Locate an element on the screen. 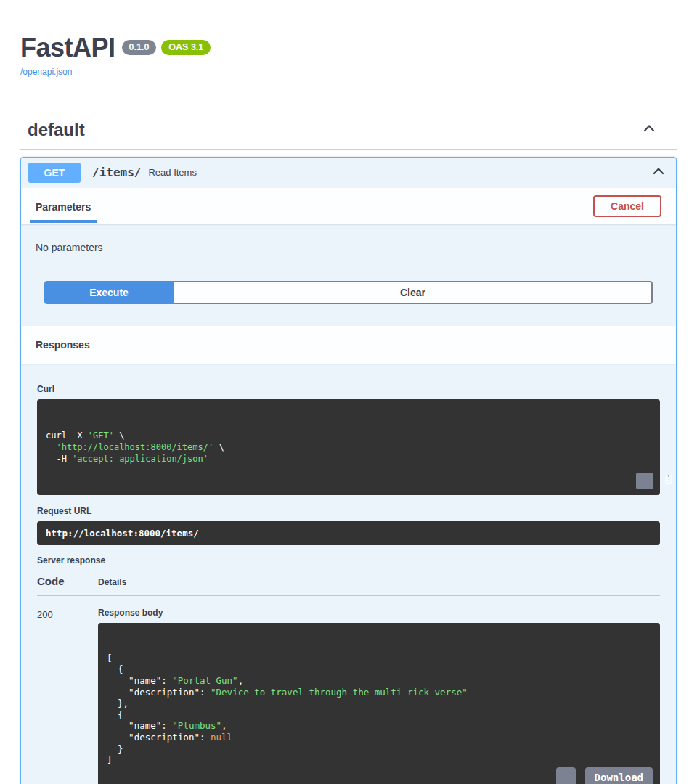 This screenshot has height=784, width=697. copy-curl-button is located at coordinates (645, 481).